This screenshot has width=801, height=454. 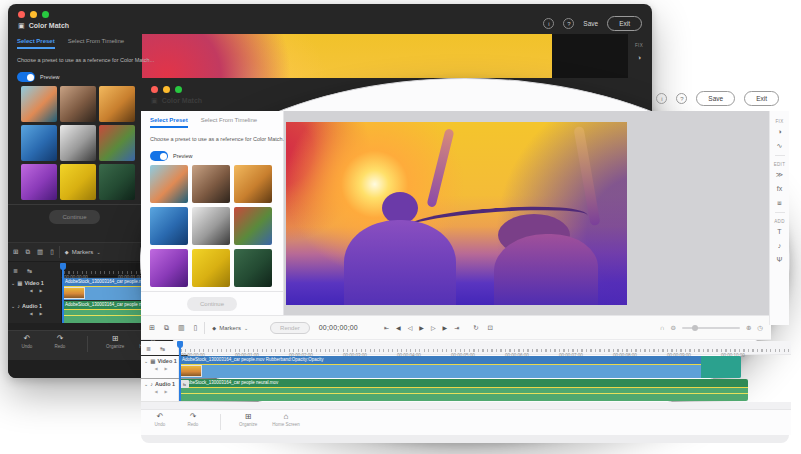 I want to click on zoom-in-icon: ⊕, so click(x=748, y=328).